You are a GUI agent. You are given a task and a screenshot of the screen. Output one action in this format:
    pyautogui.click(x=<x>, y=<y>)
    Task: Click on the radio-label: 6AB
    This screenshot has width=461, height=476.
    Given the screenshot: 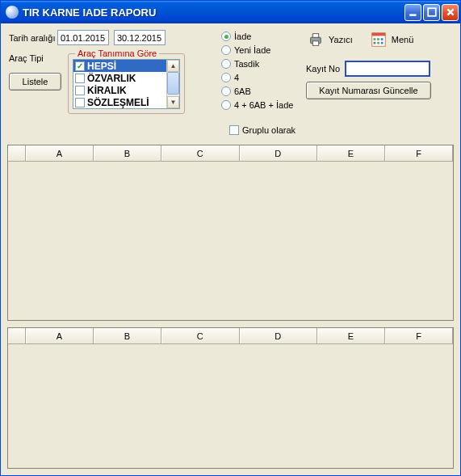 What is the action you would take?
    pyautogui.click(x=242, y=91)
    